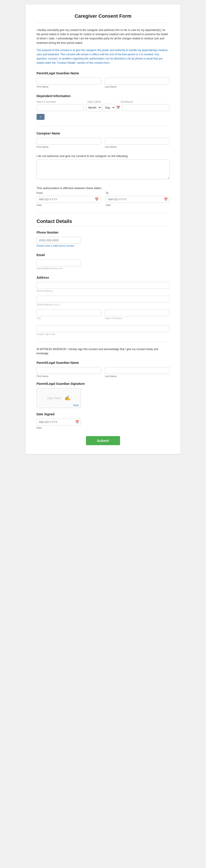  I want to click on witness-guardian-label: Parent/Legal Guardian Name, so click(103, 363).